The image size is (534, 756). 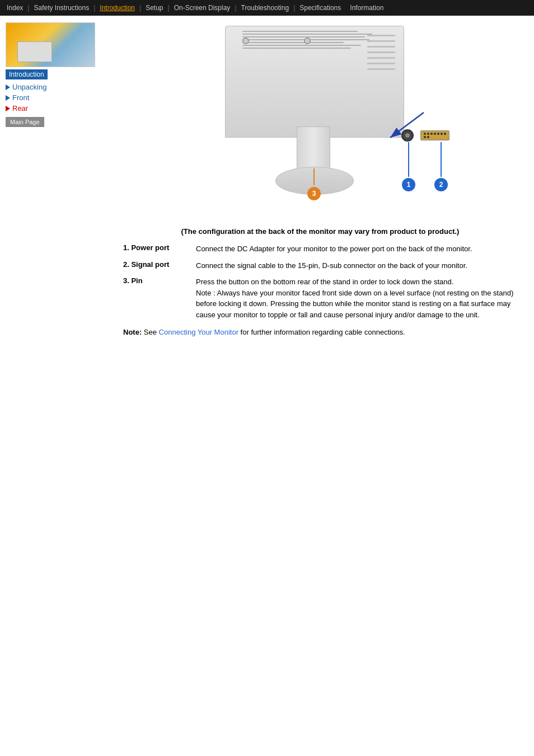 What do you see at coordinates (160, 281) in the screenshot?
I see `port-label-3: 3. Pin` at bounding box center [160, 281].